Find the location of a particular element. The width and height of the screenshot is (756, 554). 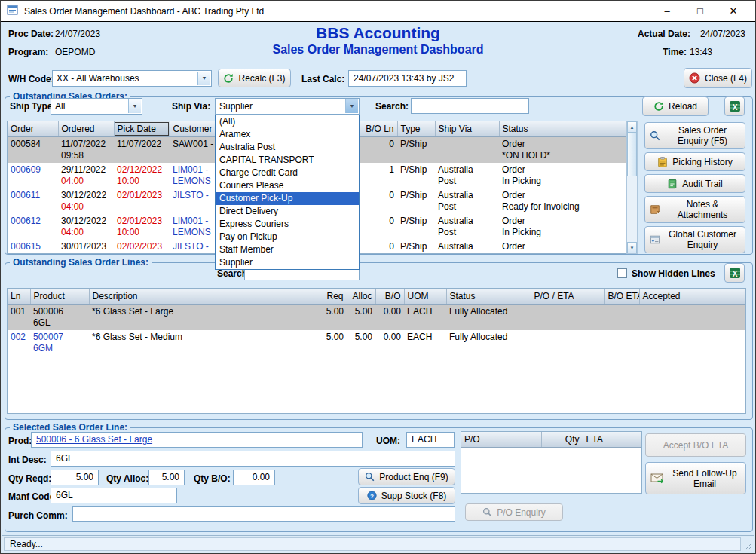

cell: 5.00 is located at coordinates (361, 317).